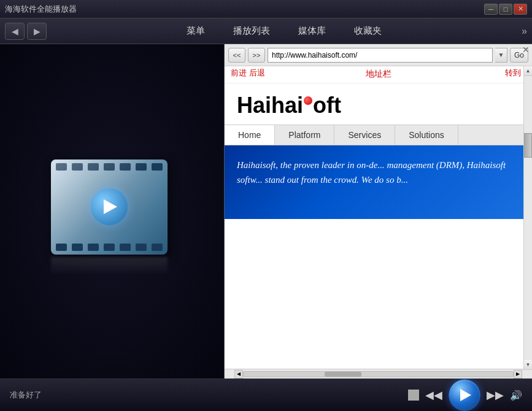 This screenshot has height=411, width=532. What do you see at coordinates (495, 395) in the screenshot?
I see `fast-forward-button: ▶▶` at bounding box center [495, 395].